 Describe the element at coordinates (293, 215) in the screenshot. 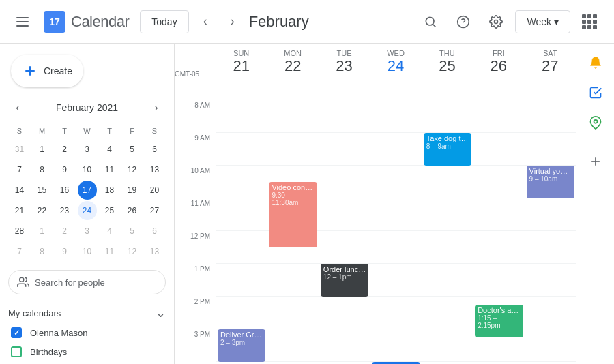

I see `calendar-event: Video conference9:30 – 11:30am` at that location.